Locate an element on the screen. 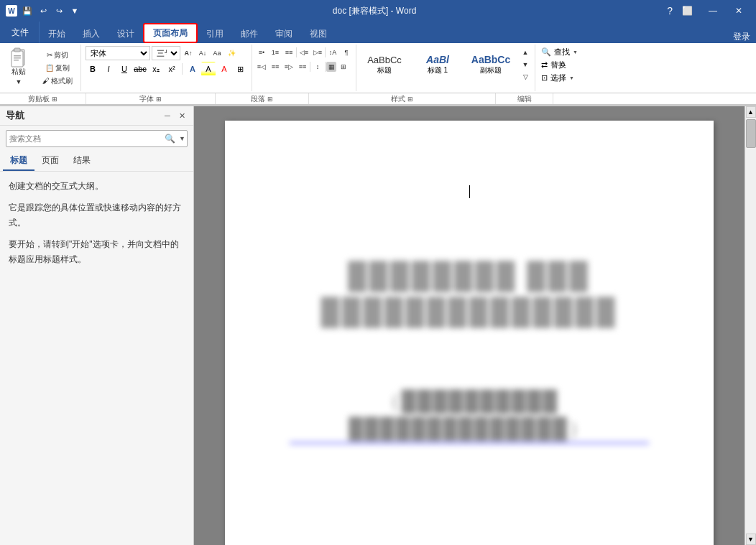 The image size is (756, 545). paste-btn: 粘贴 is located at coordinates (19, 62).